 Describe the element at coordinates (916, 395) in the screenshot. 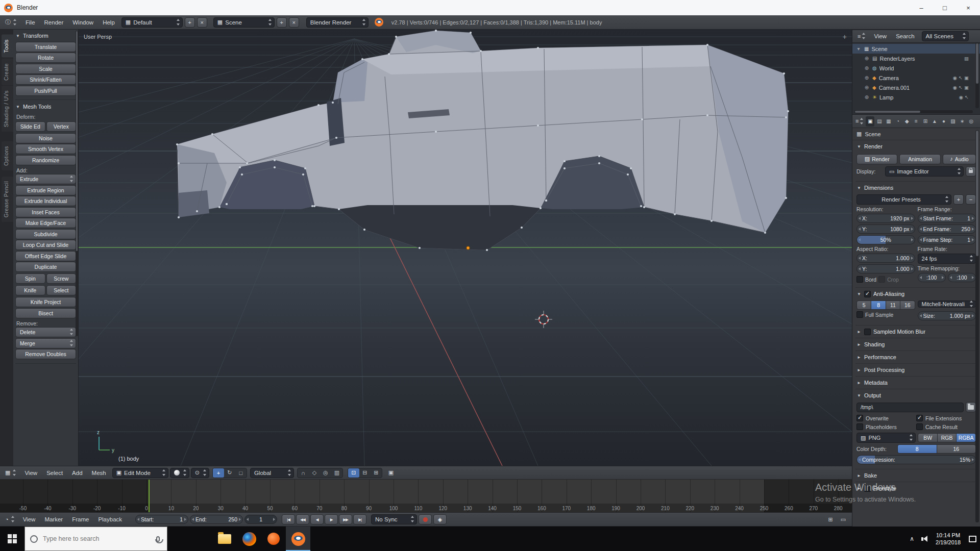

I see `output-panel-header: ▼ Output` at that location.